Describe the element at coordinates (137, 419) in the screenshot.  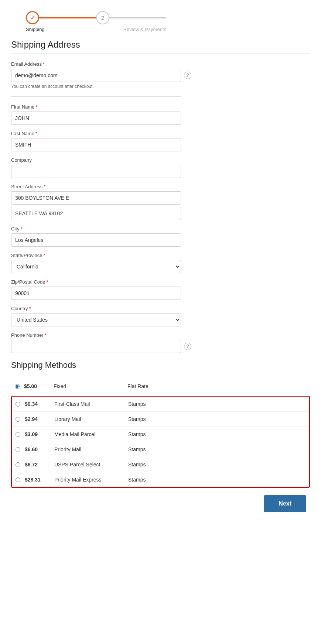
I see `stamps-carrier-1: Stamps` at that location.